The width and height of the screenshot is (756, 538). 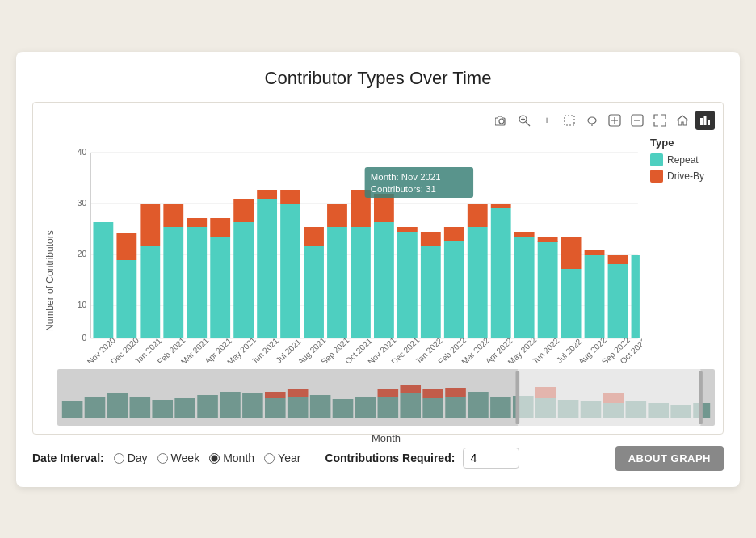 I want to click on svg-text: 40, so click(x=82, y=152).